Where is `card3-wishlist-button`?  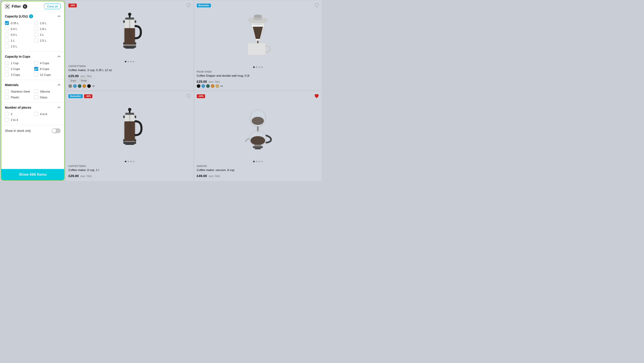 card3-wishlist-button is located at coordinates (188, 96).